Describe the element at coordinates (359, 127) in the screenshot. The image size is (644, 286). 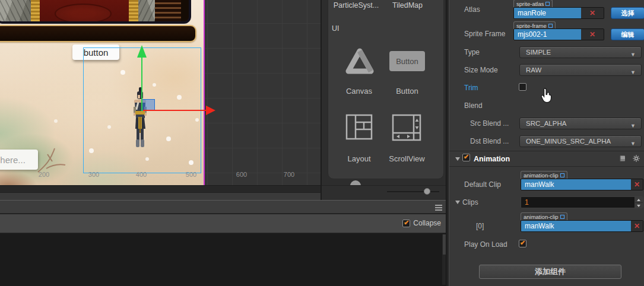
I see `layout-icon` at that location.